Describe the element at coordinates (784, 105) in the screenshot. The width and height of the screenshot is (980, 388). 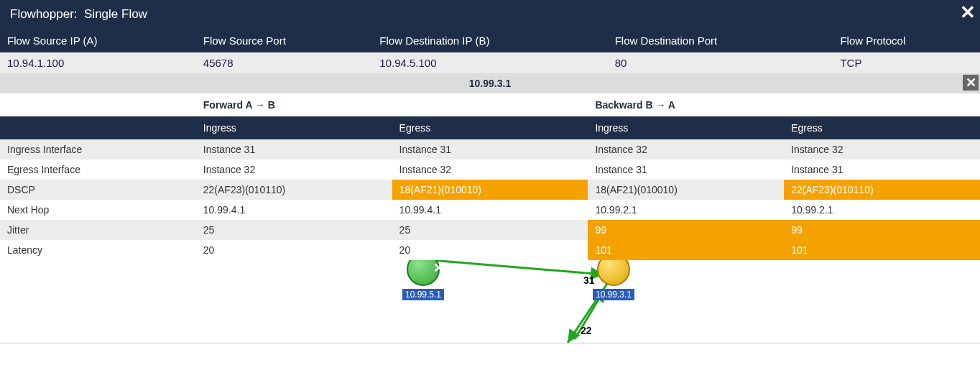
I see `dir-backward: Backward B → A` at that location.